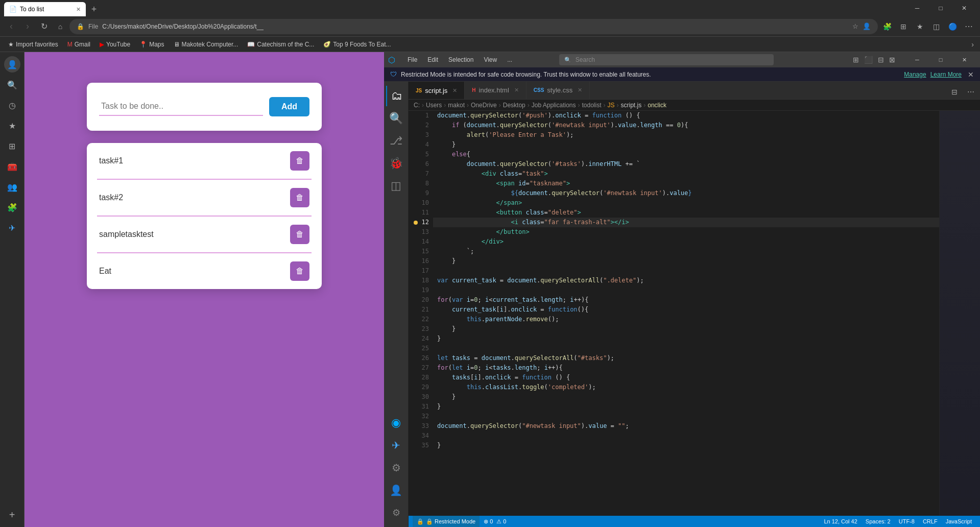 The image size is (980, 527). Describe the element at coordinates (396, 186) in the screenshot. I see `activity-icon-extensions: ◫` at that location.